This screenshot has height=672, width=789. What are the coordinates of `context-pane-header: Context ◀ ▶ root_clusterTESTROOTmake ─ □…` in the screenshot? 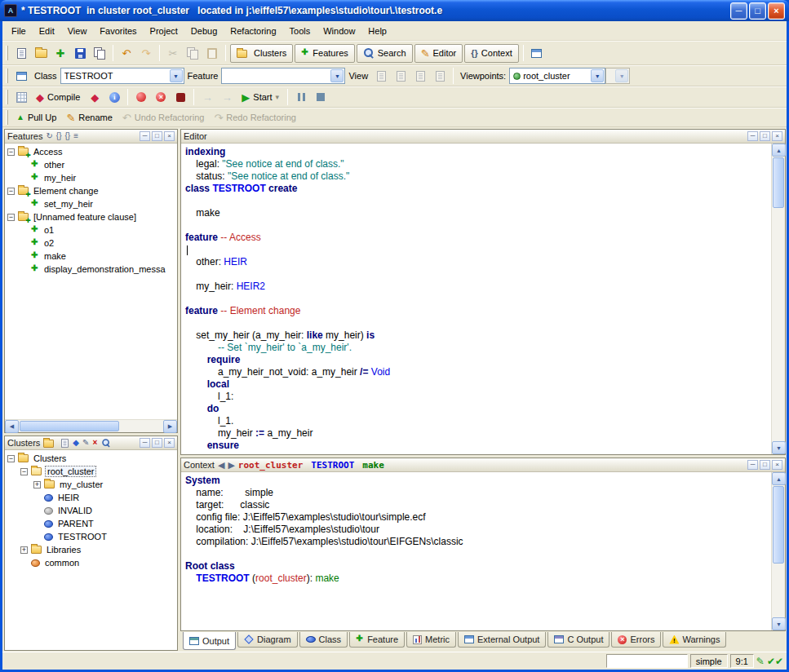 It's located at (483, 465).